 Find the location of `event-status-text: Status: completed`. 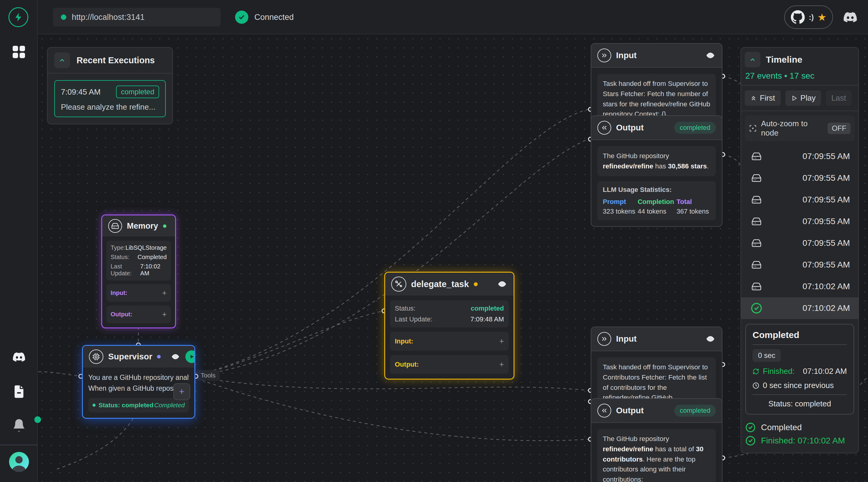

event-status-text: Status: completed is located at coordinates (800, 404).